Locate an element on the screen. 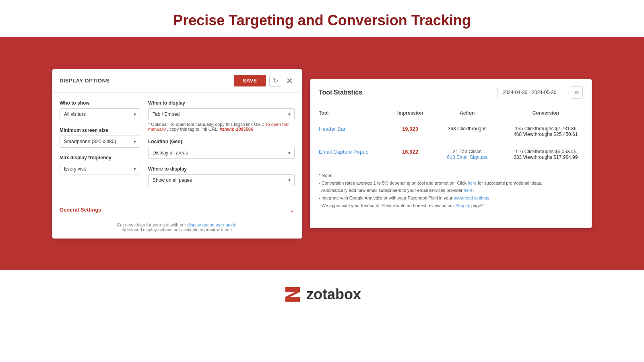  panel-body: Who to show All visitors ▼ Minimum scree… is located at coordinates (177, 145).